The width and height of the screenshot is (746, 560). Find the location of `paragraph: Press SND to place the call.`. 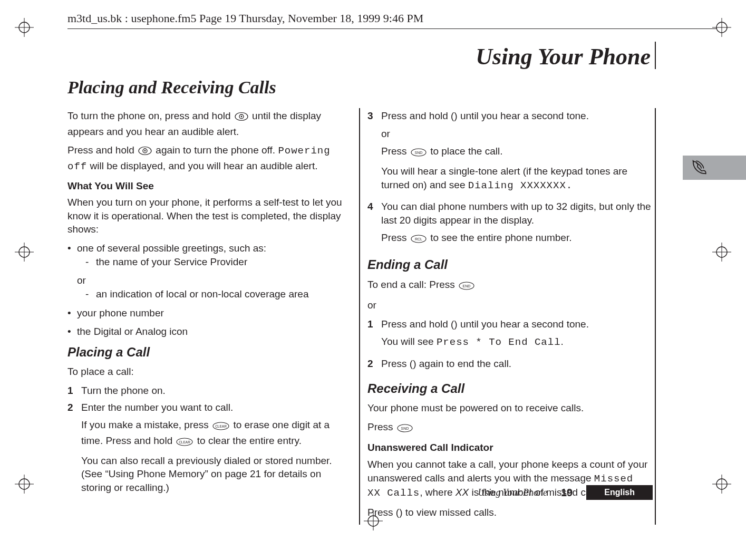

paragraph: Press SND to place the call. is located at coordinates (517, 152).